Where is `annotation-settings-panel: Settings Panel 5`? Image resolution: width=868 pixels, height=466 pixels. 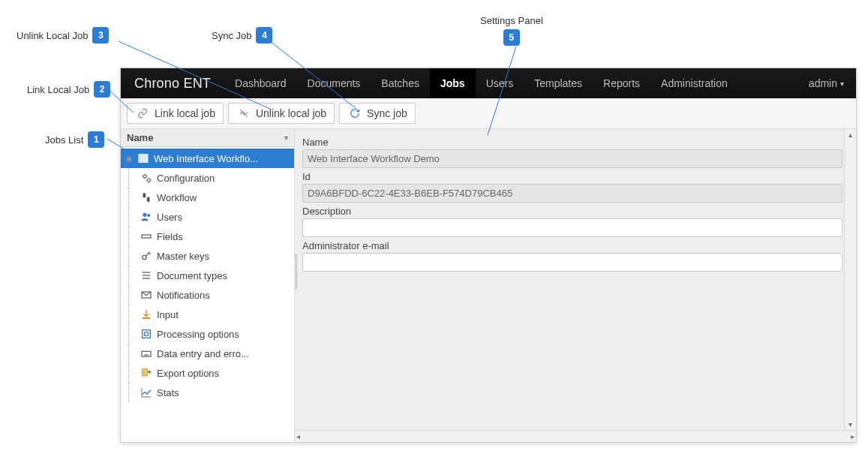
annotation-settings-panel: Settings Panel 5 is located at coordinates (512, 30).